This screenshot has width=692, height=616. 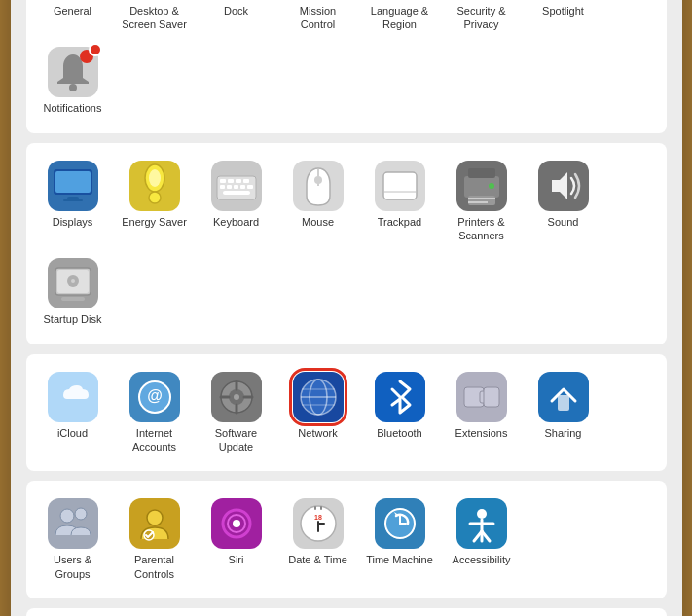 What do you see at coordinates (73, 72) in the screenshot?
I see `pref-icon-notifications` at bounding box center [73, 72].